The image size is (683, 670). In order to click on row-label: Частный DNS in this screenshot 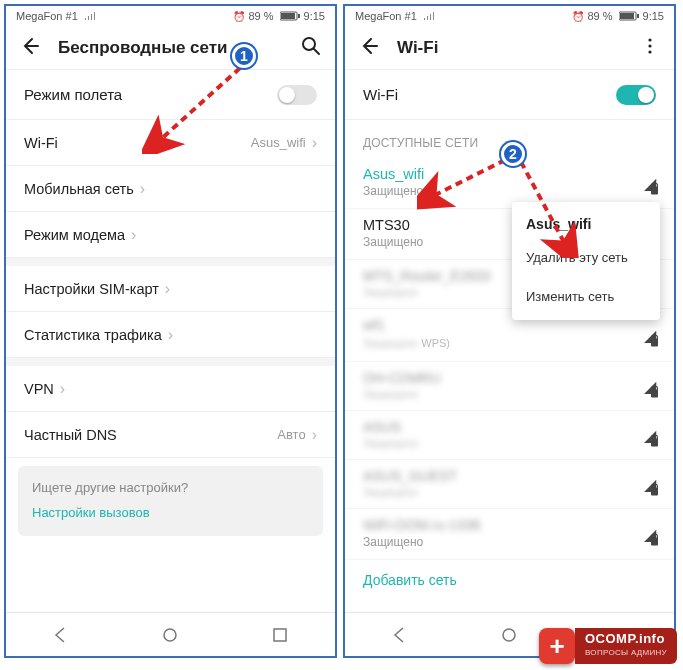, I will do `click(70, 435)`.